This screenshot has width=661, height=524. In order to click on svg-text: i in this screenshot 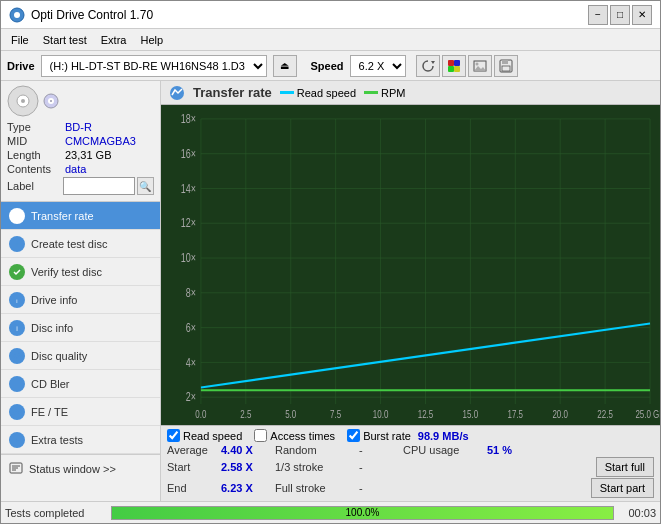, I will do `click(16, 300)`.